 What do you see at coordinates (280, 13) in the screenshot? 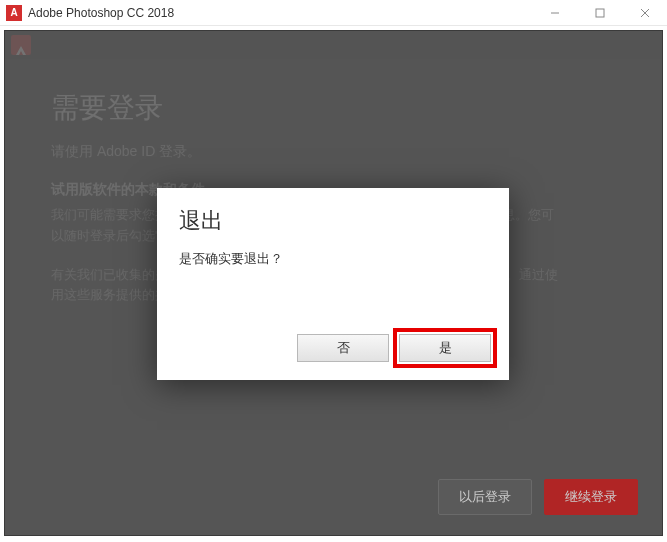
I see `window-title: Adobe Photoshop CC 2018` at bounding box center [280, 13].